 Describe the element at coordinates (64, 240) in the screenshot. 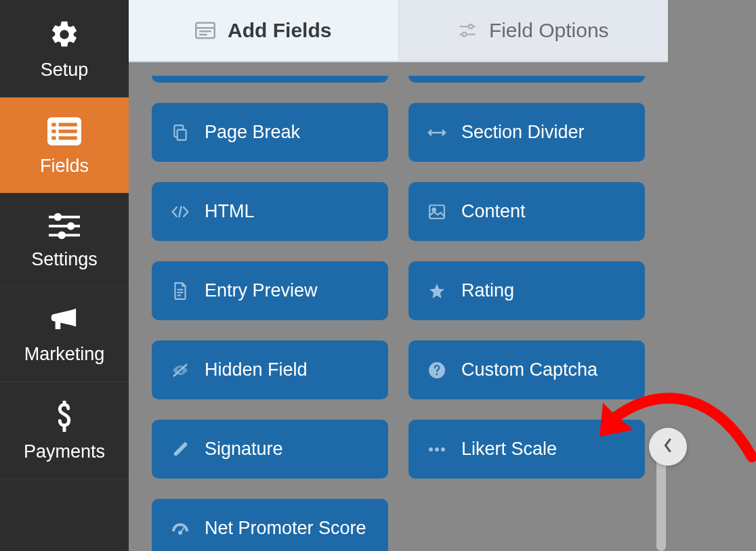

I see `sidebar-item-settings: Settings` at that location.